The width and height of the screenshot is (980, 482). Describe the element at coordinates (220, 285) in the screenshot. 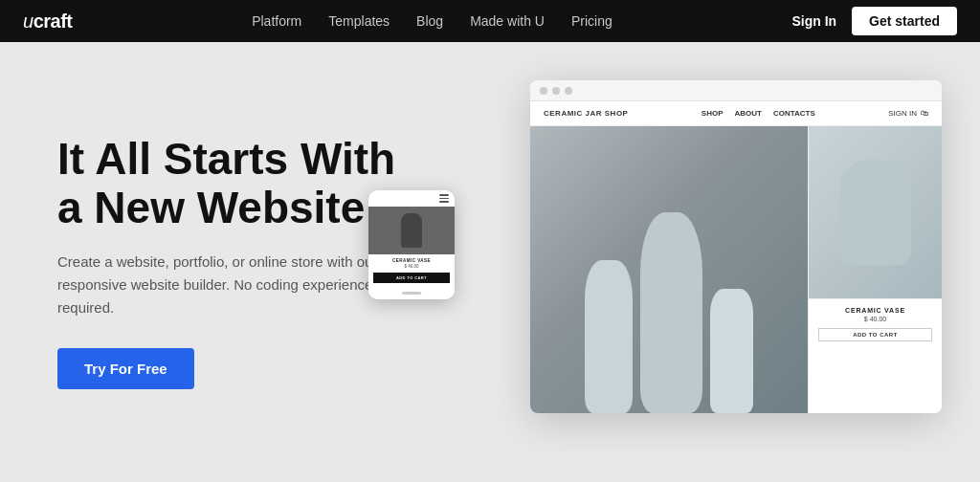

I see `hero-subtitle: Create a website, portfolio, or online s…` at that location.